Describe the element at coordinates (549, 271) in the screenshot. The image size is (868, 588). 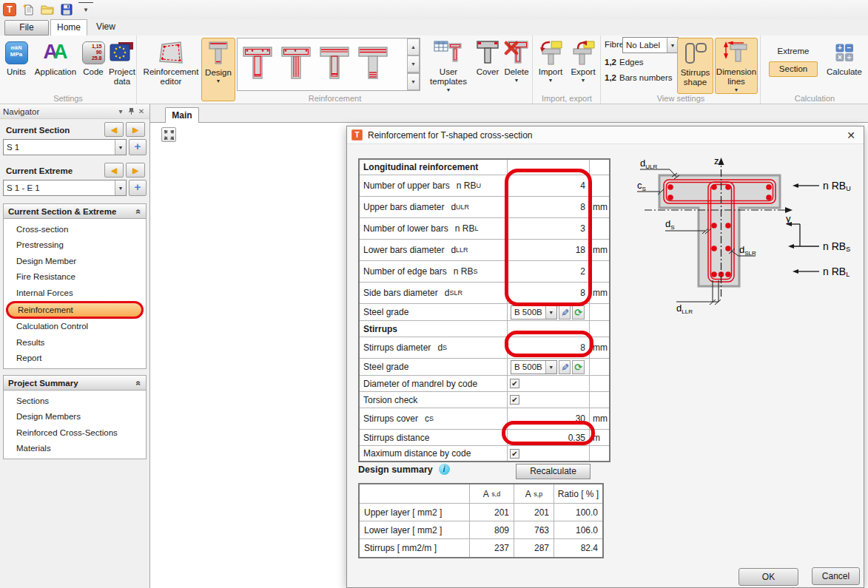
I see `edge-bars-count-input: 2` at that location.